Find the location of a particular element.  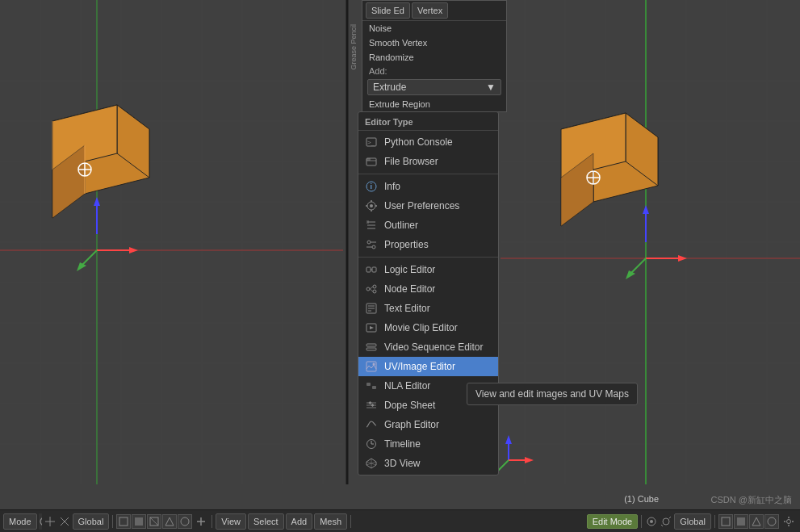

file-browser-icon is located at coordinates (371, 161).